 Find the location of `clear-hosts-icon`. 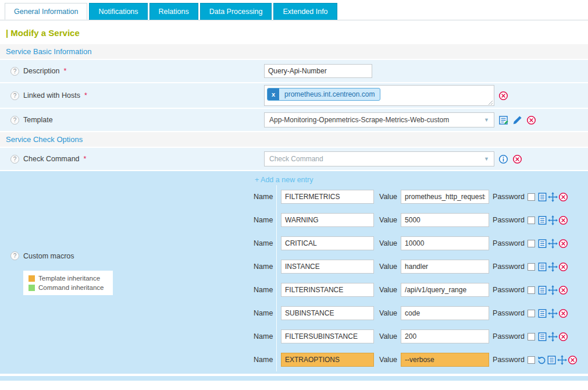

clear-hosts-icon is located at coordinates (504, 95).